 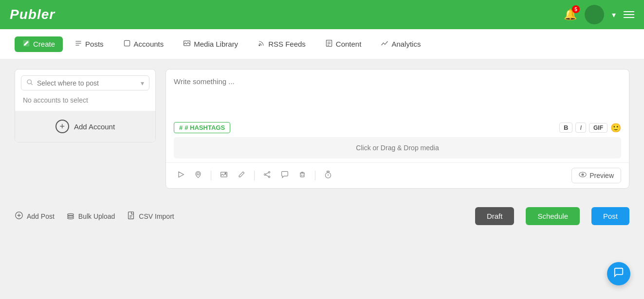 I want to click on post-button: Post, so click(x=610, y=216).